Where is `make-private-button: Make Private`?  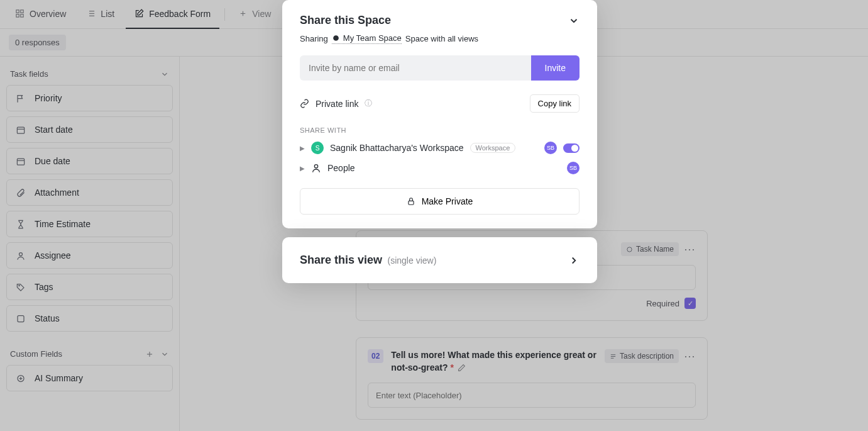 make-private-button: Make Private is located at coordinates (440, 201).